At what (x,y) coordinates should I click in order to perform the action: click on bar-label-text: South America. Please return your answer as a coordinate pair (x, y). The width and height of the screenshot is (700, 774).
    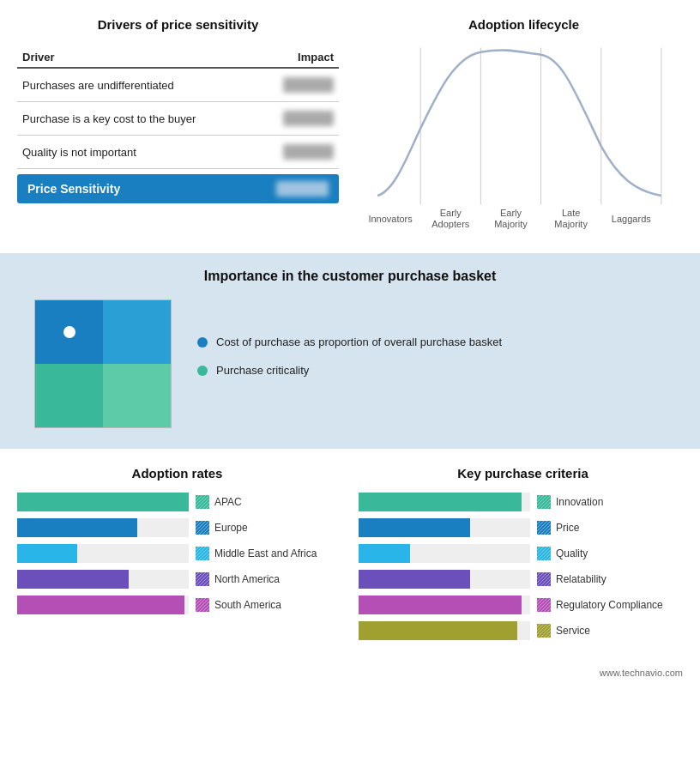
    Looking at the image, I should click on (248, 605).